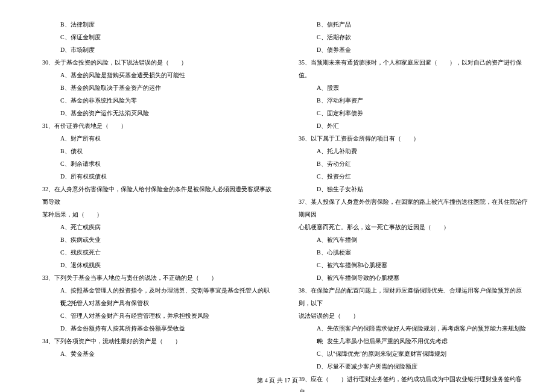 The width and height of the screenshot is (555, 392). I want to click on q32-option-b: B、疾病或失业, so click(157, 240).